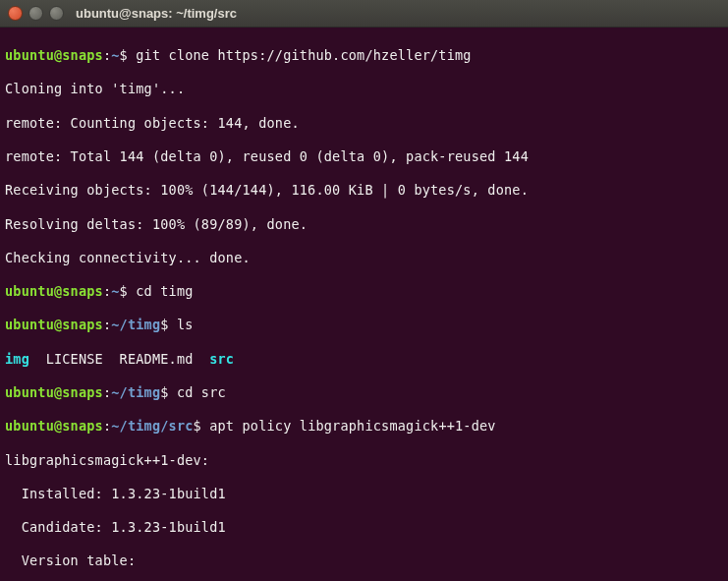 This screenshot has width=728, height=581. Describe the element at coordinates (35, 14) in the screenshot. I see `window-controls` at that location.